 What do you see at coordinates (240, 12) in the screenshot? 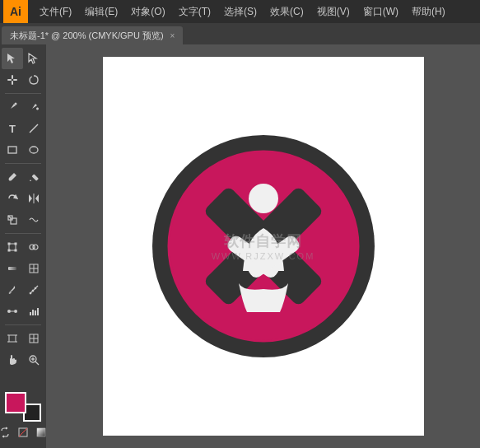
I see `menu-item-select: 选择(S)` at bounding box center [240, 12].